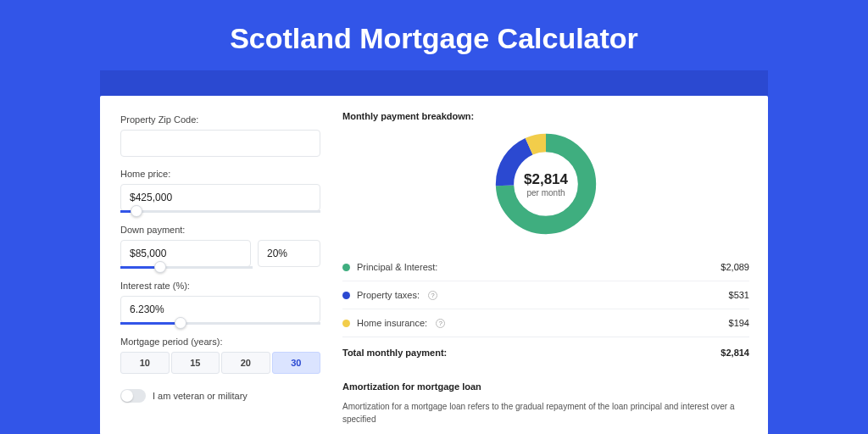  What do you see at coordinates (297, 363) in the screenshot?
I see `period-option-30: 30` at bounding box center [297, 363].